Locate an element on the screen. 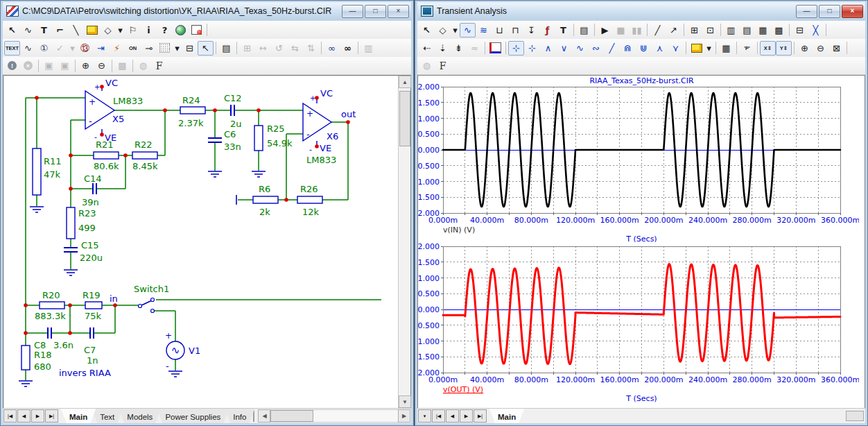  opamp-x6: + - + - VC VE X6 LM833 is located at coordinates (320, 126).